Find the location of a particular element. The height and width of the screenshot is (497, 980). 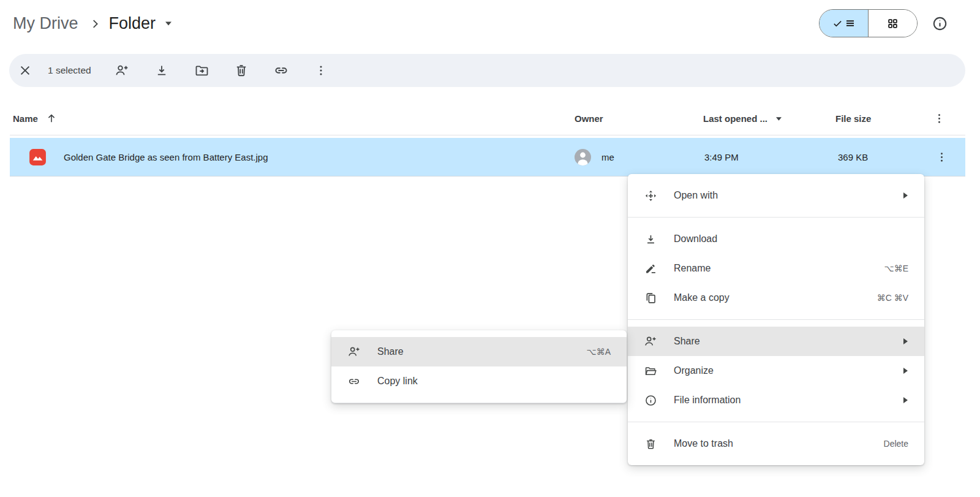

share-submenu: Share ⌥⌘A Copy link is located at coordinates (479, 366).